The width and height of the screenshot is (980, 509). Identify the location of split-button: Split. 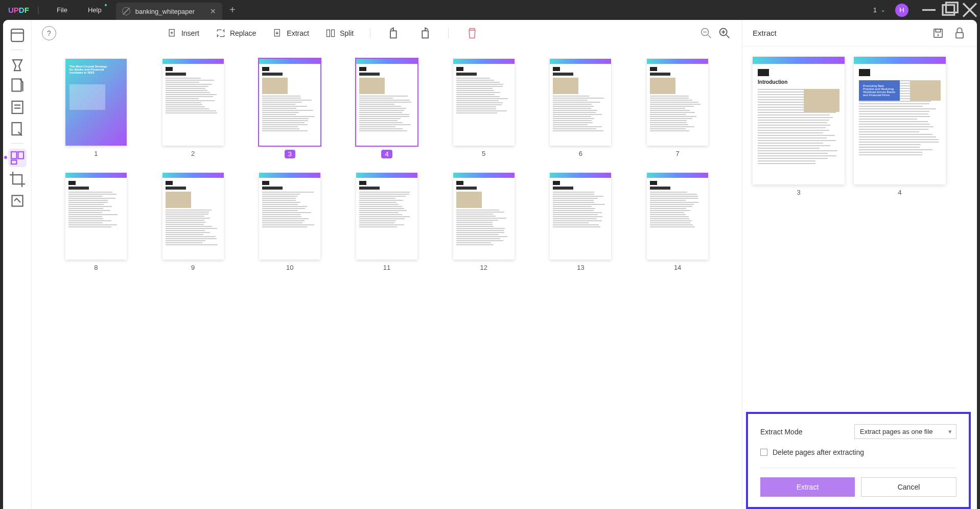
(339, 33).